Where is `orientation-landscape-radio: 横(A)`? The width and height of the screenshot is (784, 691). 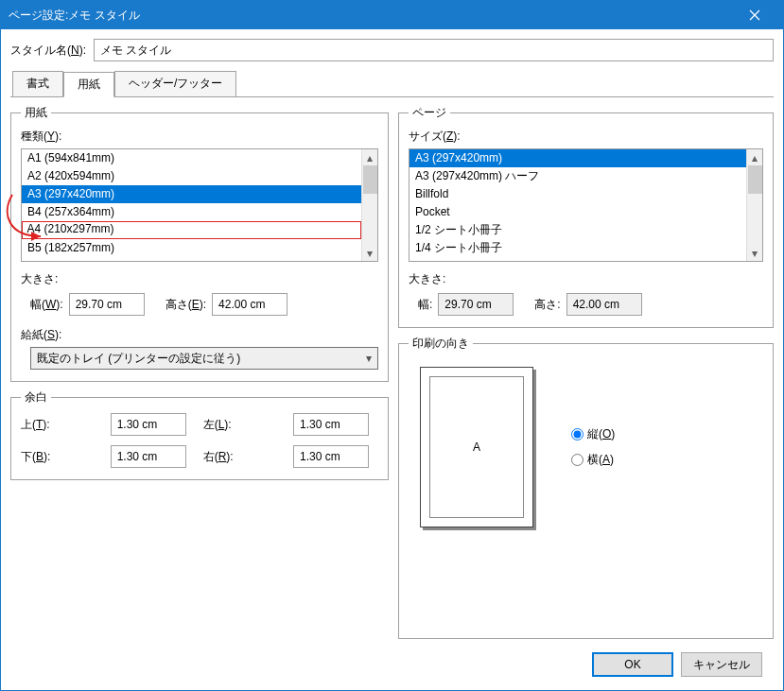 orientation-landscape-radio: 横(A) is located at coordinates (593, 459).